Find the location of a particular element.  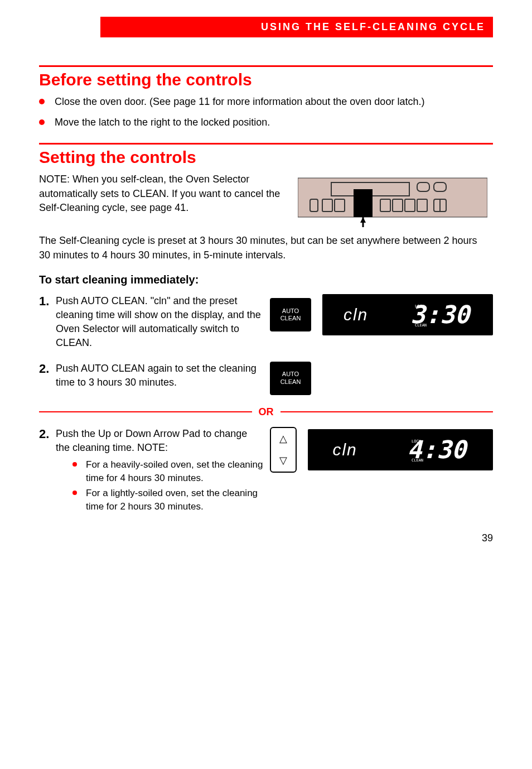

intro-text-2: The Self-Cleaning cycle is preset at 3 h… is located at coordinates (266, 248).